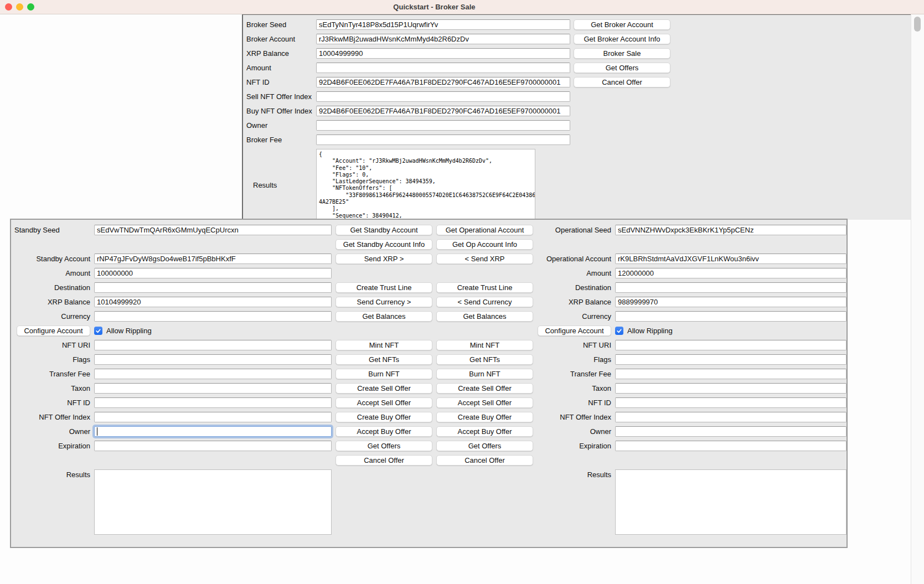 This screenshot has height=584, width=924. Describe the element at coordinates (384, 403) in the screenshot. I see `standby-accept-sell-offer-button: Accept Sell Offer` at that location.